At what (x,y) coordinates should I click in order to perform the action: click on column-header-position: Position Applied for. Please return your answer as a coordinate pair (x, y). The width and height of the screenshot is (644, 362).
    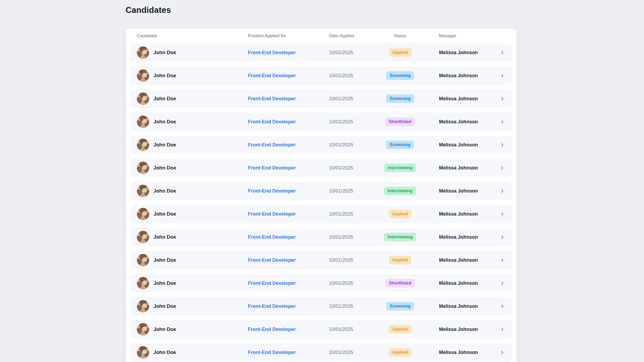
    Looking at the image, I should click on (288, 36).